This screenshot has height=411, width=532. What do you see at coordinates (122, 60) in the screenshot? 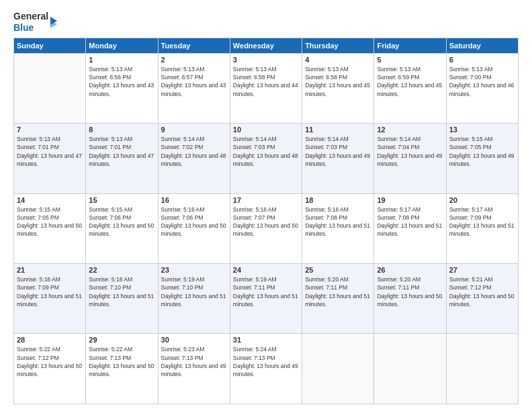
I see `day-number: 1` at bounding box center [122, 60].